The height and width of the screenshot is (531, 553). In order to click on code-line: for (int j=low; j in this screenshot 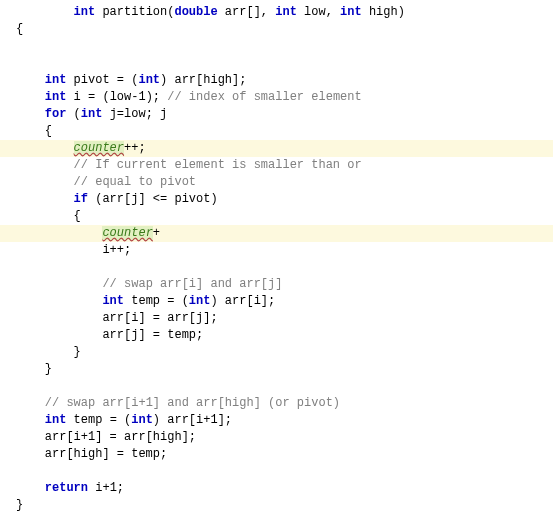, I will do `click(276, 114)`.